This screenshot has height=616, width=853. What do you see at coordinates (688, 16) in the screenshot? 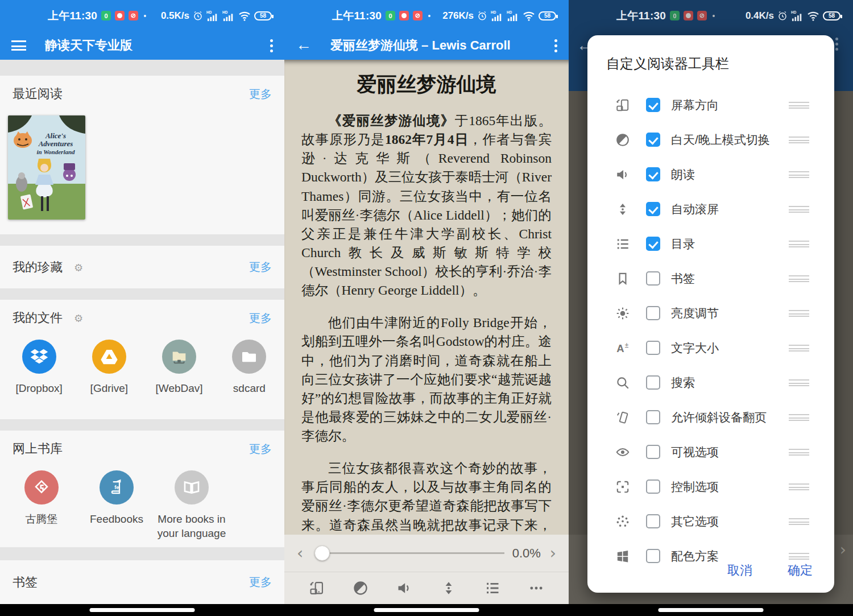
I see `notification-dot-icon` at bounding box center [688, 16].